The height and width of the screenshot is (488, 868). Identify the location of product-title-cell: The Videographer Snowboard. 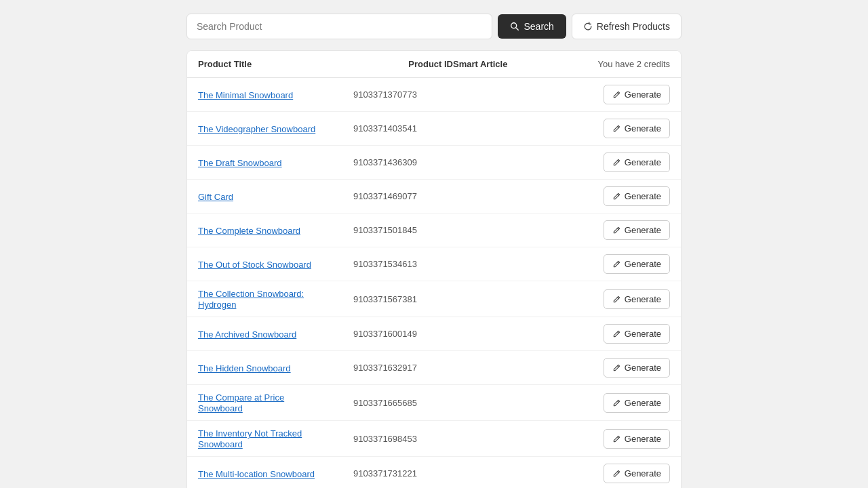
(258, 129).